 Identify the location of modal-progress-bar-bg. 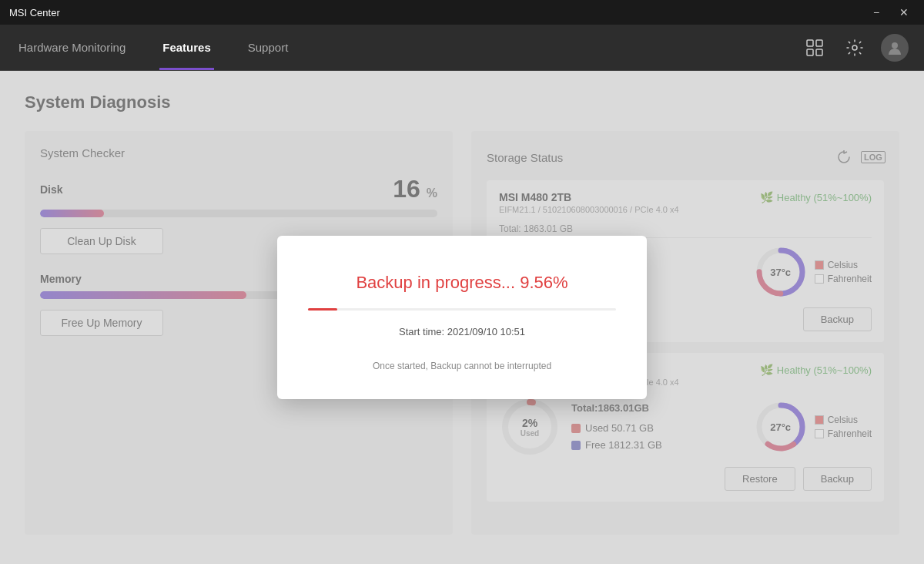
(462, 310).